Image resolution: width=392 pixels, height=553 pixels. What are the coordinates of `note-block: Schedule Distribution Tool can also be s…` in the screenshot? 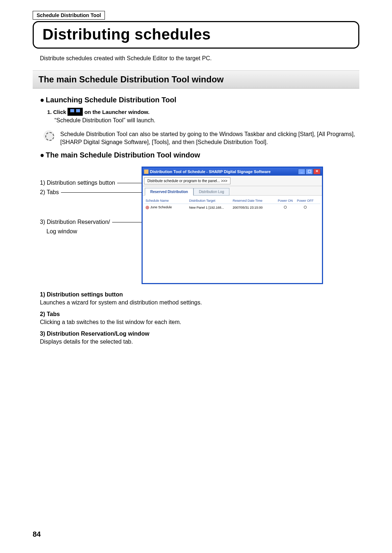 It's located at (201, 138).